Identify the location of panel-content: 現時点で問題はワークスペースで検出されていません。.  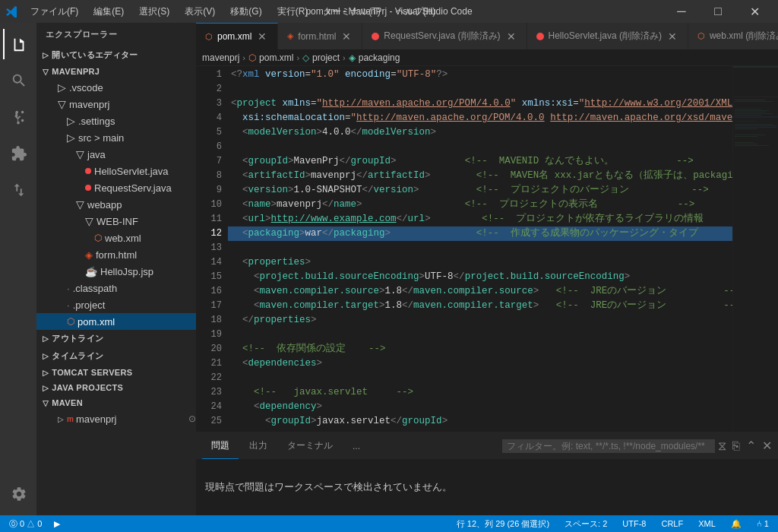
(487, 487).